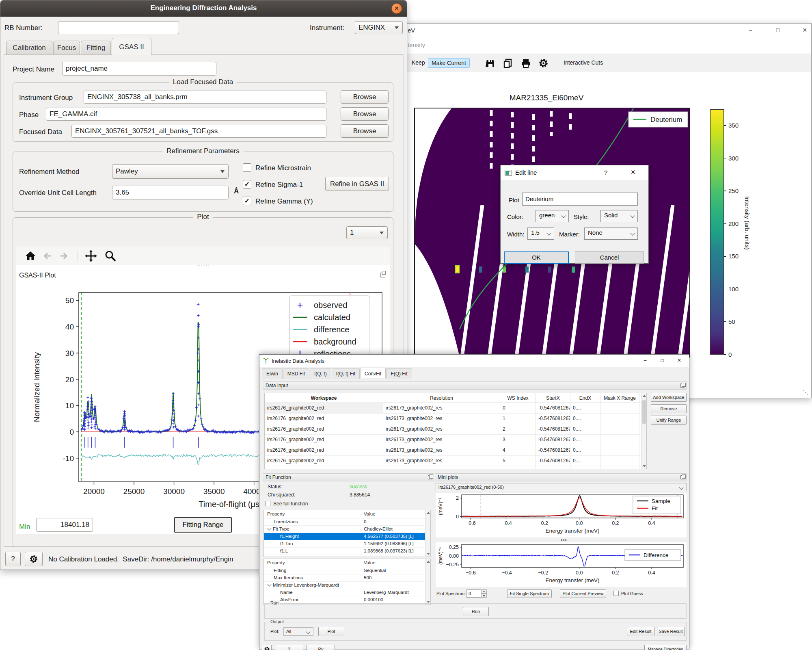  I want to click on rb-number-input, so click(119, 28).